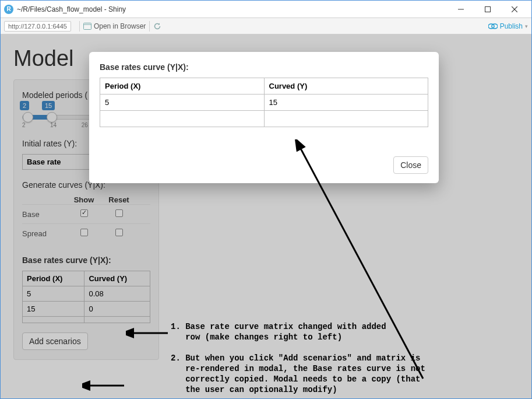 This screenshot has width=532, height=399. What do you see at coordinates (37, 26) in the screenshot?
I see `url-field: http://127.0.0.1:6445` at bounding box center [37, 26].